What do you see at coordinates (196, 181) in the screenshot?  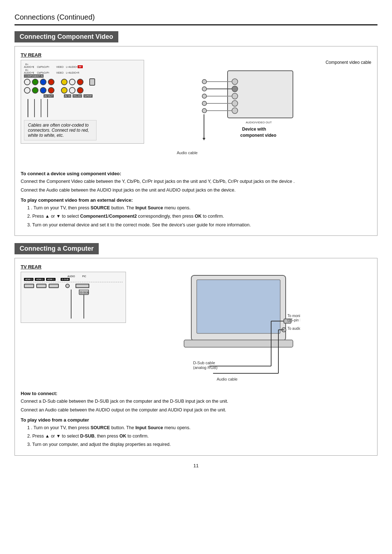 I see `section1-instr1-text1: Connect the Component Video cable betwee…` at bounding box center [196, 181].